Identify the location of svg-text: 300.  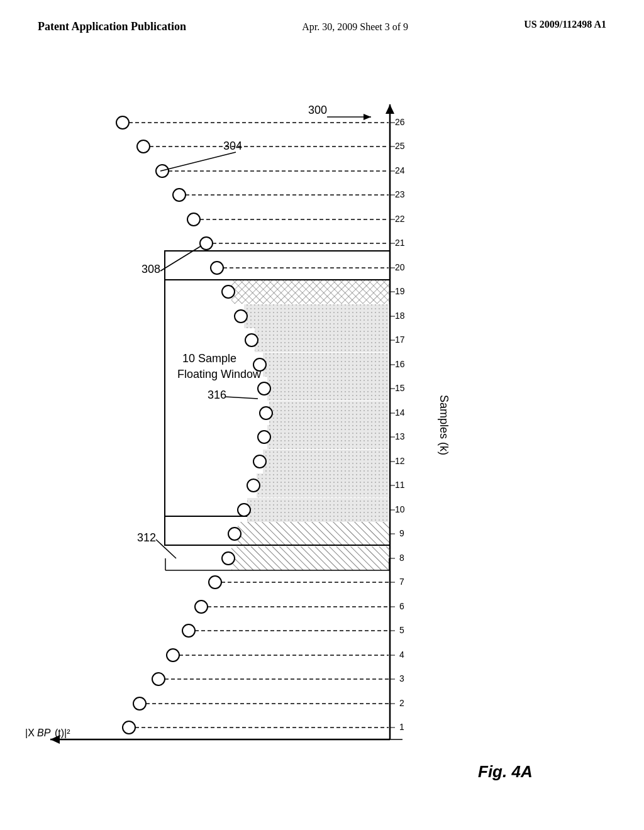
(318, 110).